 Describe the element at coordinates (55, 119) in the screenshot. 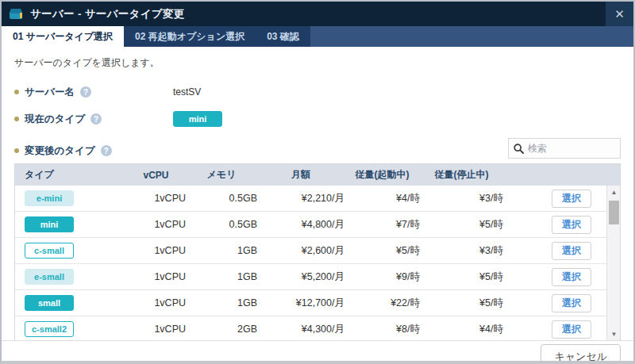

I see `current-type-label: 現在のタイプ` at that location.